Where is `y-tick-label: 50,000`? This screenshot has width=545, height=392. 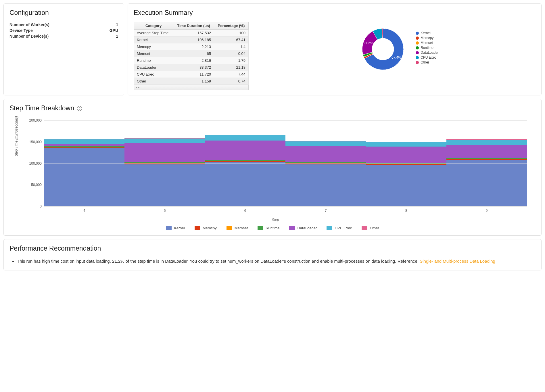
y-tick-label: 50,000 is located at coordinates (36, 185).